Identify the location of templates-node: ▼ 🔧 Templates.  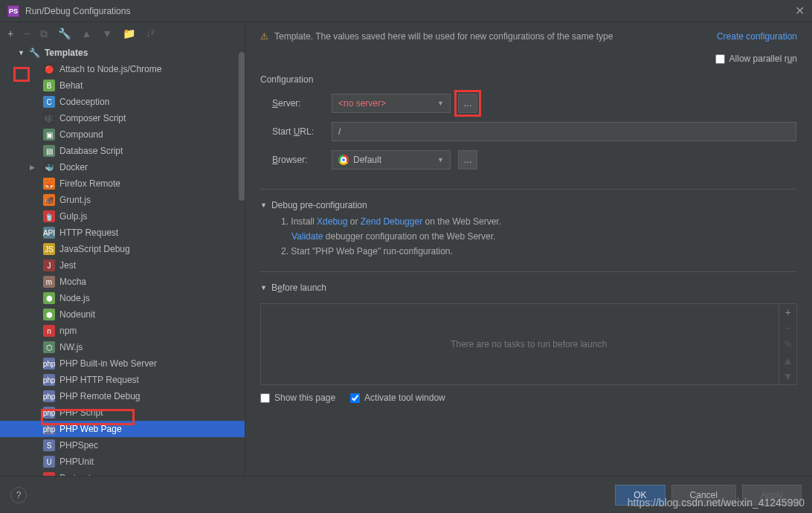
(122, 53).